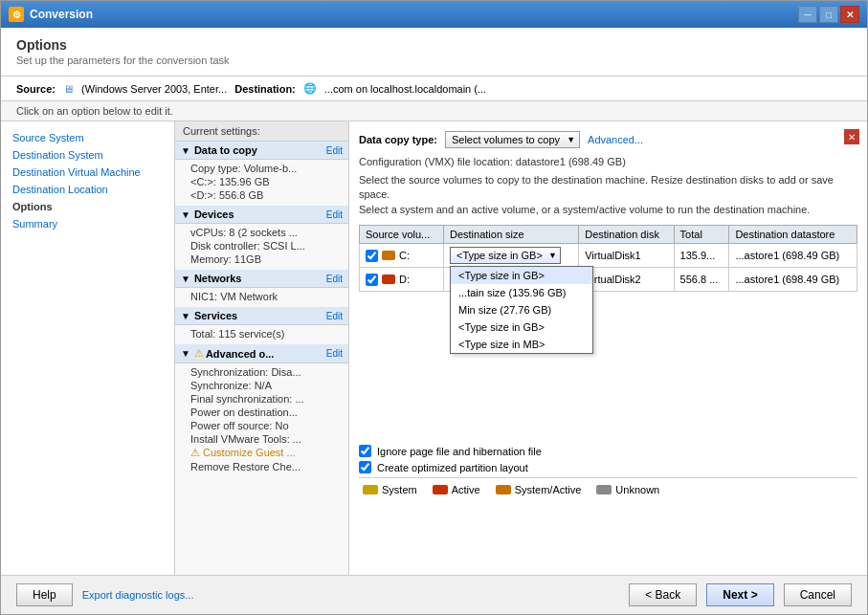 The height and width of the screenshot is (615, 868). What do you see at coordinates (371, 279) in the screenshot?
I see `row2-checkbox` at bounding box center [371, 279].